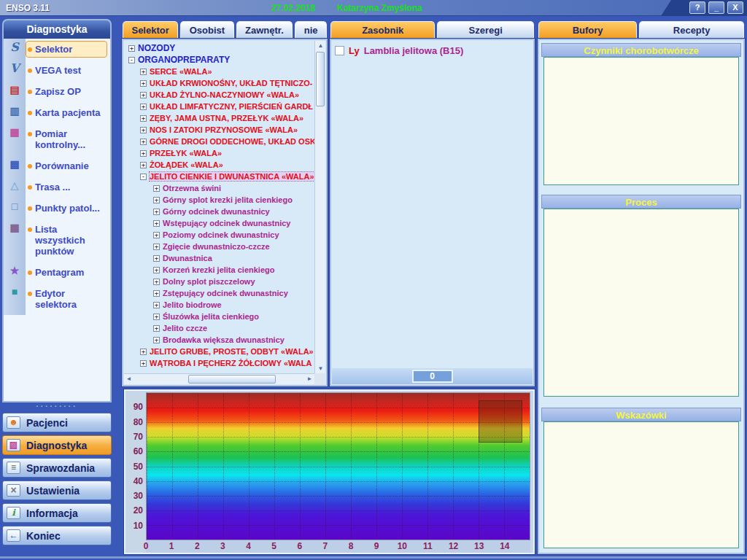  I want to click on item-checkbox, so click(340, 51).